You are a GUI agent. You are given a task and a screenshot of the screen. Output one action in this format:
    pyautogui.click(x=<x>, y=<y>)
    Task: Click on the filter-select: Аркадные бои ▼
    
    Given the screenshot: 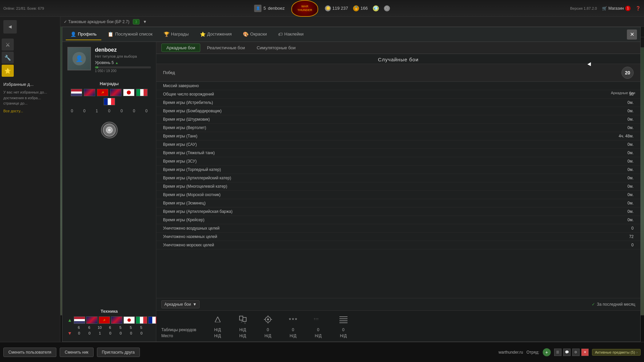 What is the action you would take?
    pyautogui.click(x=180, y=304)
    